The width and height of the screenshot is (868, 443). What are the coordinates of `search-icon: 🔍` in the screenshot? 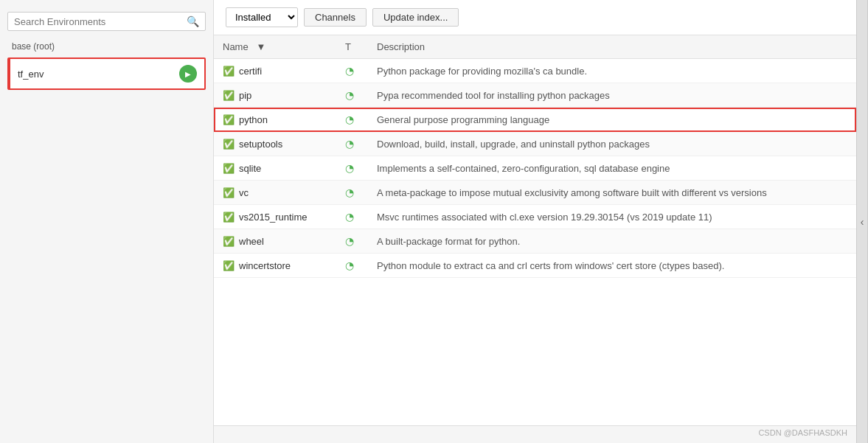 It's located at (193, 21).